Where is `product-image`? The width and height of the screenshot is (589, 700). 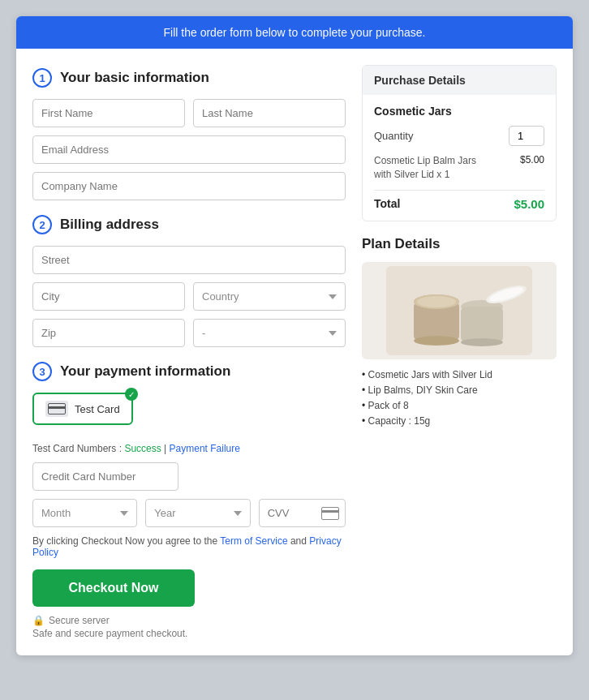
product-image is located at coordinates (459, 311).